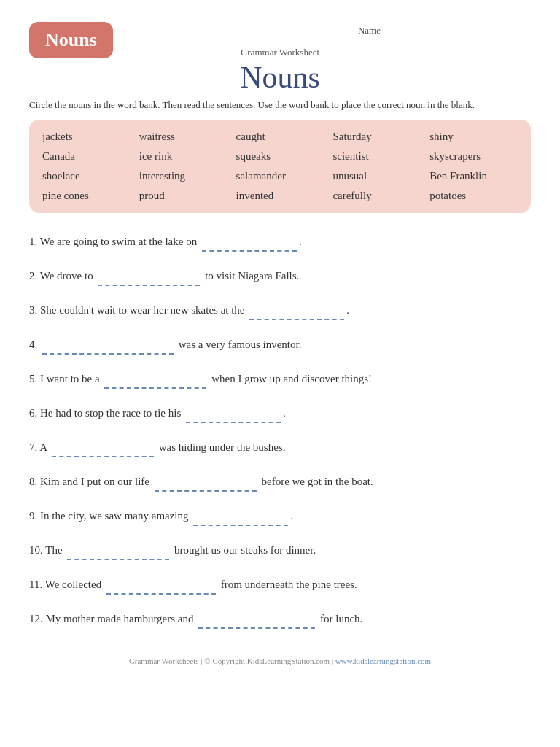 The image size is (560, 747). Describe the element at coordinates (34, 516) in the screenshot. I see `sentence-number: 9.` at that location.